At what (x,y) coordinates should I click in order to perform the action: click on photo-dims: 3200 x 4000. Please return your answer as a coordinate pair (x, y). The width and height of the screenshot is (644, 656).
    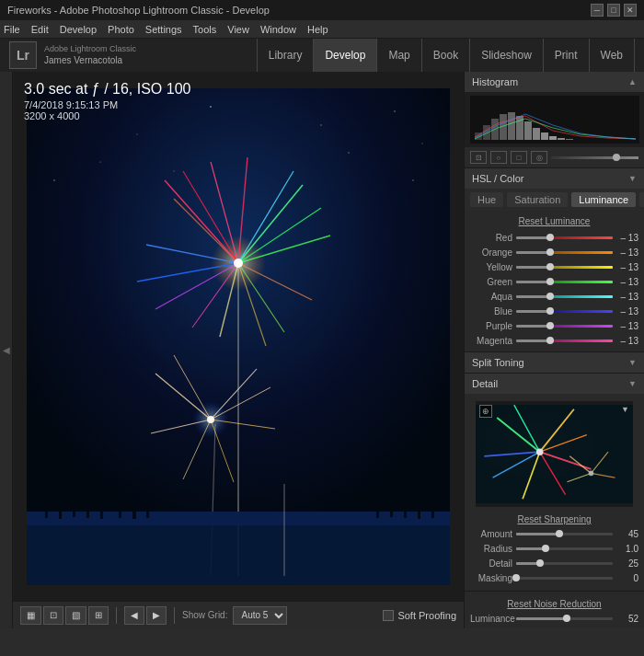
    Looking at the image, I should click on (107, 116).